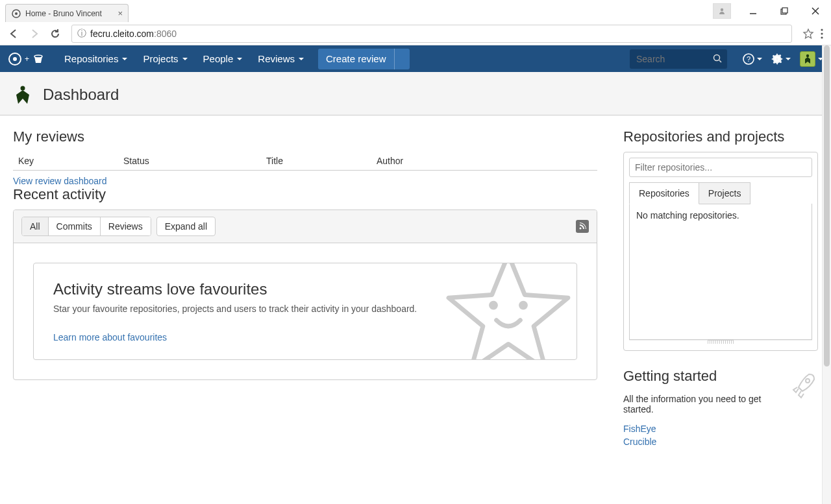 The height and width of the screenshot is (504, 831). I want to click on crucible-logo-icon, so click(38, 59).